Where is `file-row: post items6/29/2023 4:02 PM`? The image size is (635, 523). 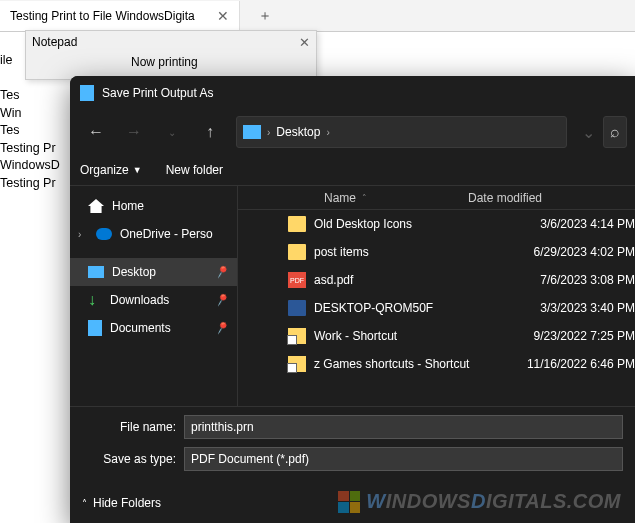 file-row: post items6/29/2023 4:02 PM is located at coordinates (436, 252).